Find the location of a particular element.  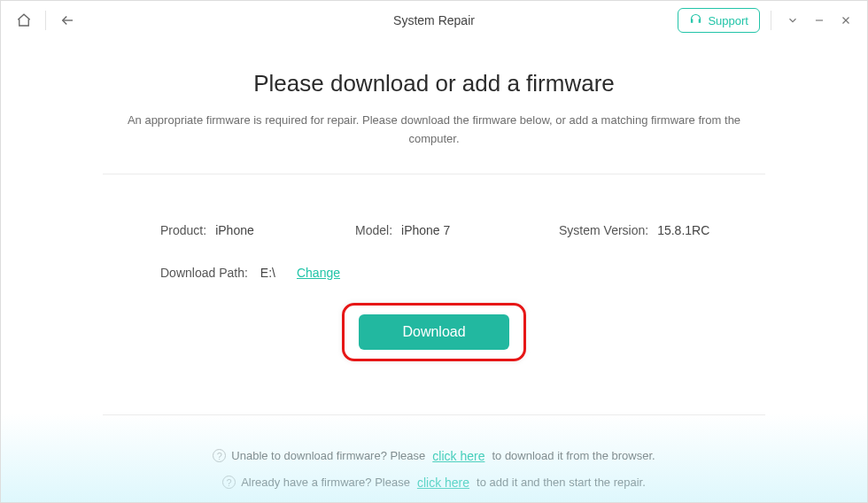

help1-post: to download it from the browser. is located at coordinates (573, 455).